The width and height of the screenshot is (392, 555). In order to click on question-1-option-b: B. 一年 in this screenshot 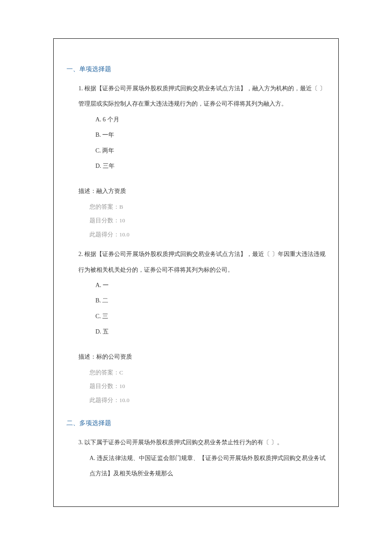, I will do `click(202, 135)`.